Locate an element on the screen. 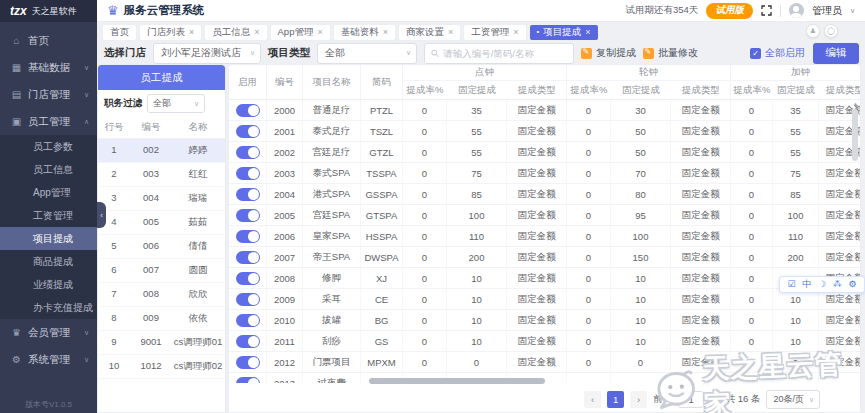 This screenshot has height=413, width=865. tab-app-mgmt: App管理× is located at coordinates (300, 32).